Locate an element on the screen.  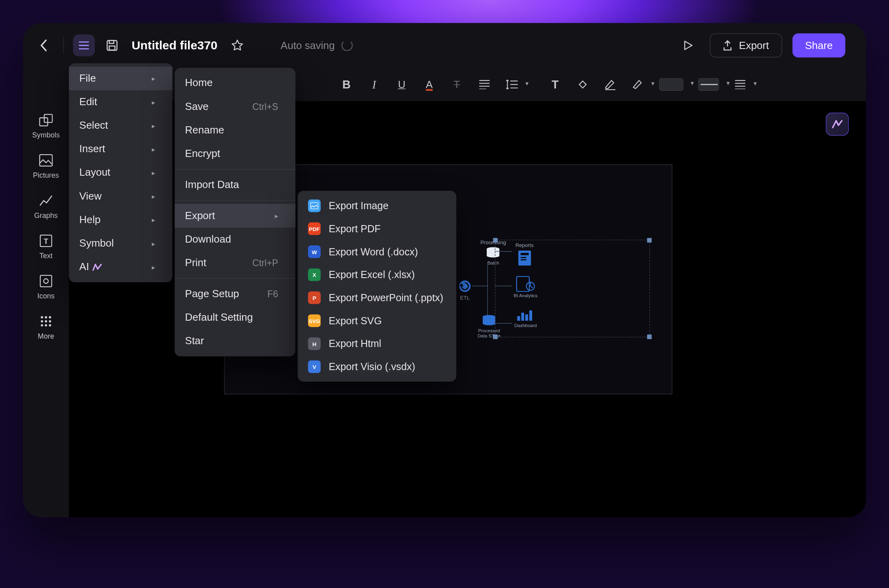
menu-item-symbol: Symbol▸ is located at coordinates (121, 243).